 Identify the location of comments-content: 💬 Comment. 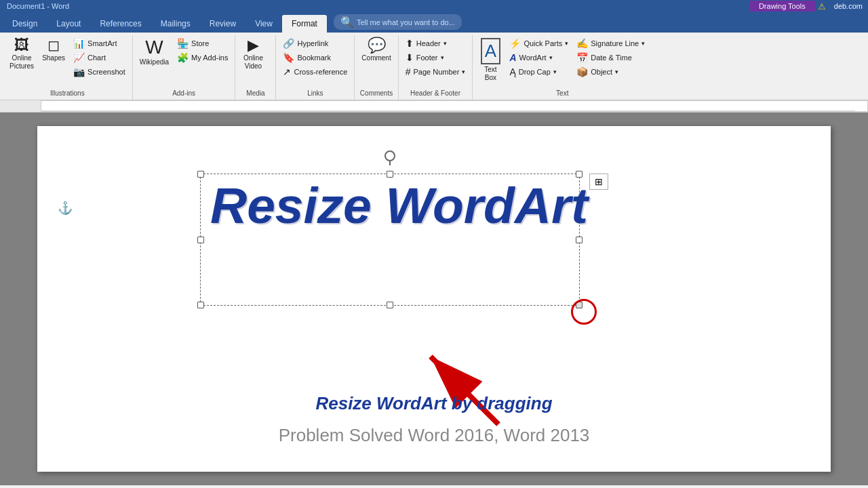
(376, 62).